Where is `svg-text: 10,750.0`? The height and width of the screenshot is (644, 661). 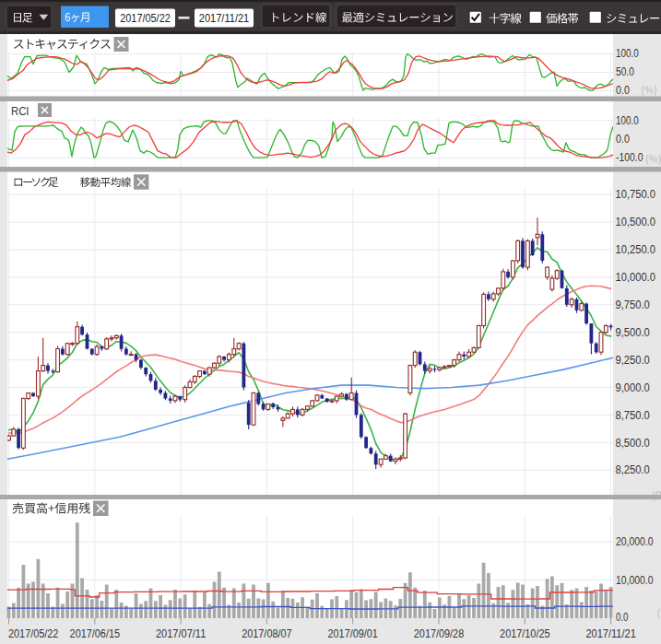
svg-text: 10,750.0 is located at coordinates (636, 194).